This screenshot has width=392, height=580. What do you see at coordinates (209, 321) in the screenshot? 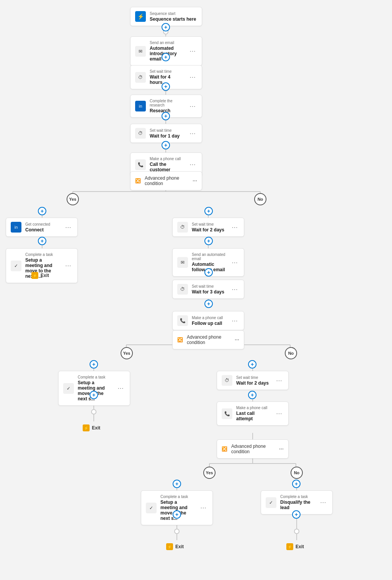
I see `followup-call-text: Make a phone call Follow up call` at bounding box center [209, 321].